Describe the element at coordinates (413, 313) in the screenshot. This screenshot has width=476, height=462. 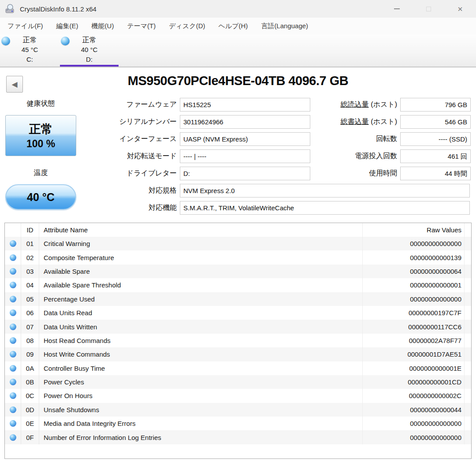
I see `attribute-raw-value: 00000000197C7F` at that location.